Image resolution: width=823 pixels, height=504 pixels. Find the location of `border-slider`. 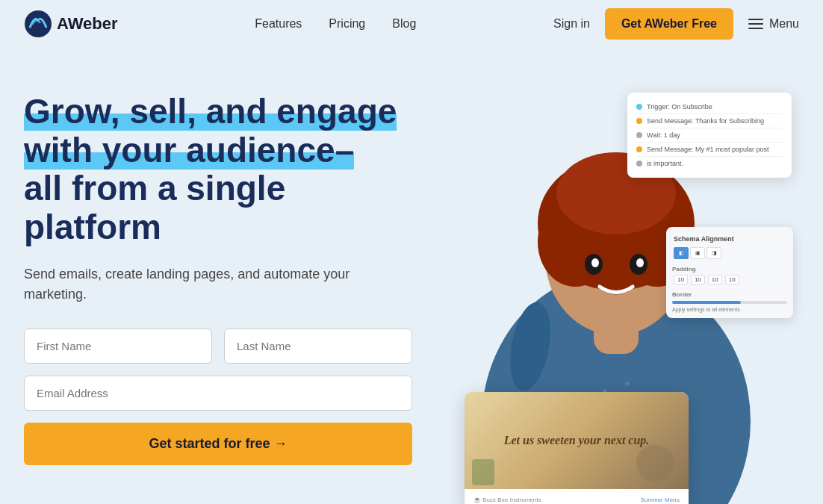

border-slider is located at coordinates (730, 302).